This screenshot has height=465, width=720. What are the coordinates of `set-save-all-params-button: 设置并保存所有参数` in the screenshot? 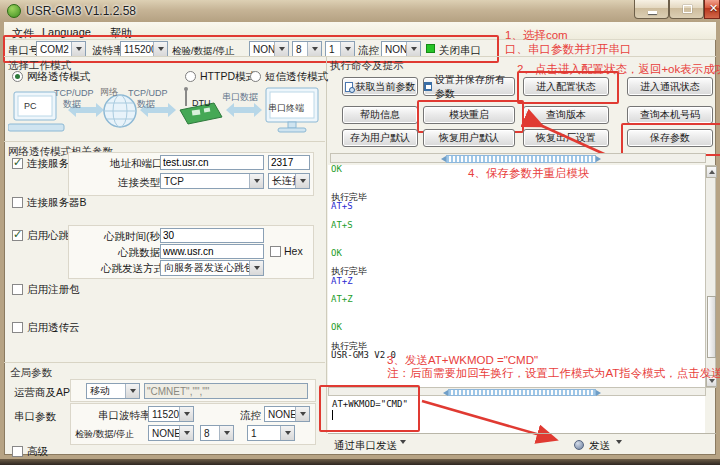 It's located at (469, 86).